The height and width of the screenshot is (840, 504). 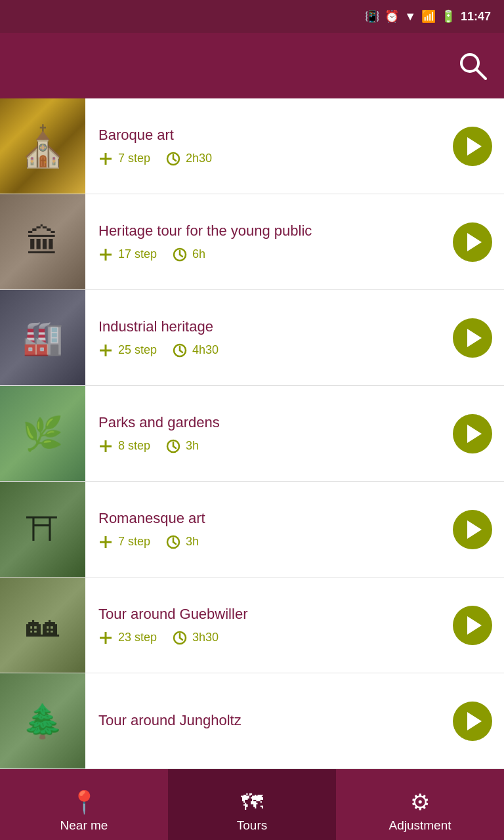 I want to click on time-display: 11:47, so click(x=476, y=17).